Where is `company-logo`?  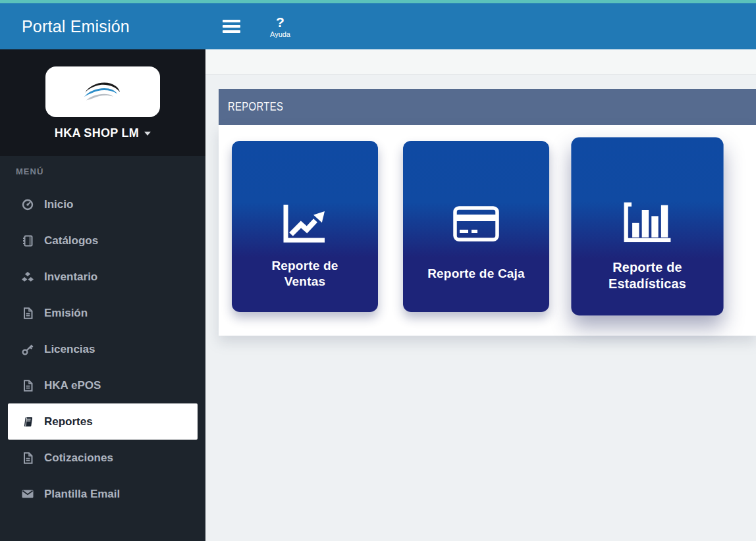 company-logo is located at coordinates (103, 92).